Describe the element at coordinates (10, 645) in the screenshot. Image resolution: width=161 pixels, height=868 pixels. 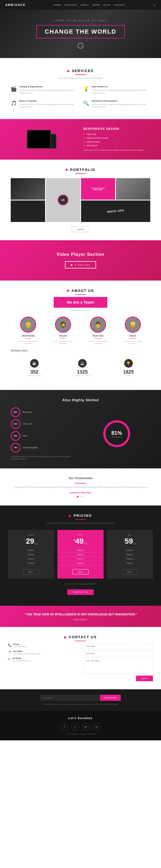
I see `phone-icon: 📞` at that location.